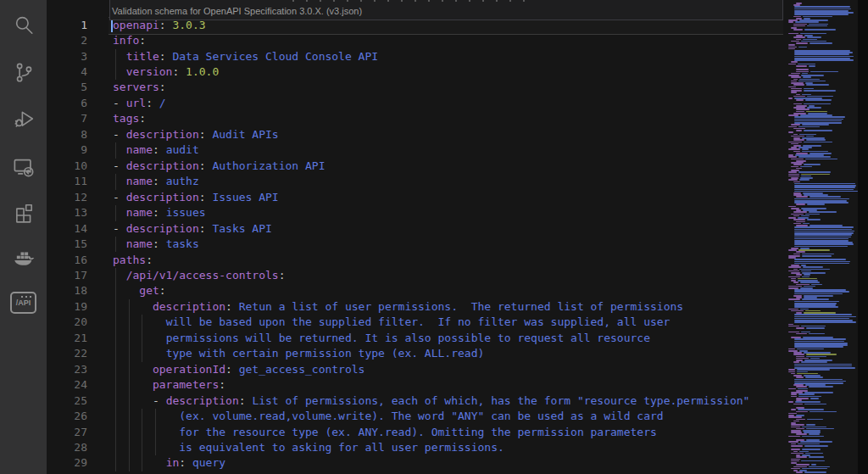  Describe the element at coordinates (245, 134) in the screenshot. I see `code-token: Audit APIs` at that location.